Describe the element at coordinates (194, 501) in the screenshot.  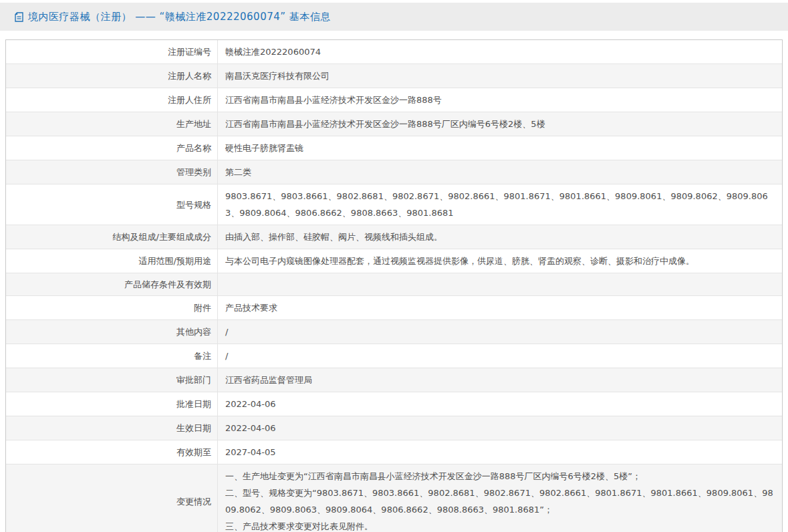
I see `row-label-text: 变更情况` at that location.